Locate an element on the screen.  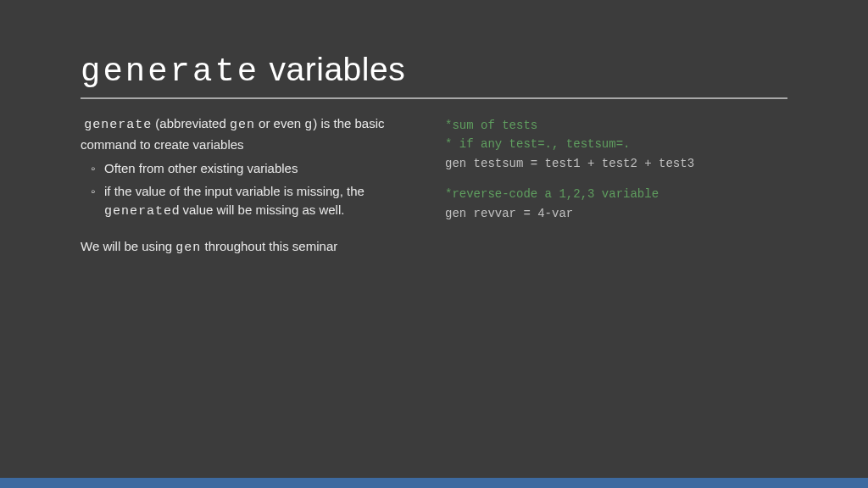
slide-title: generate variables is located at coordinates (434, 71).